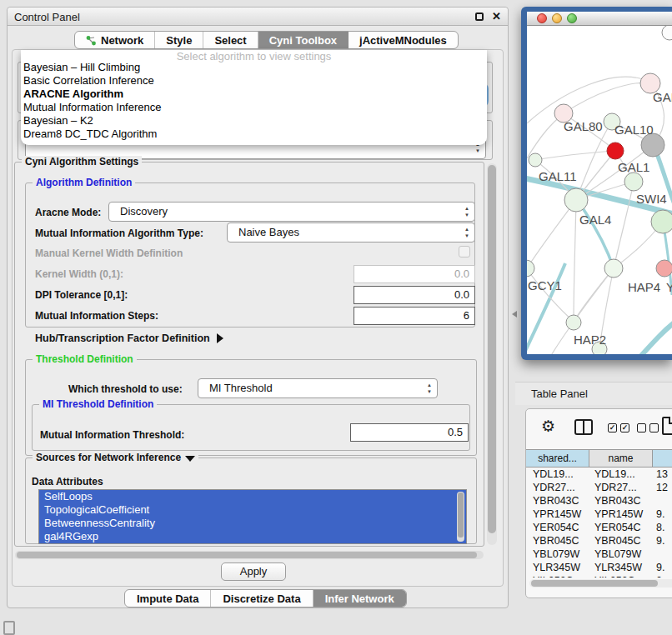 The width and height of the screenshot is (672, 635). What do you see at coordinates (414, 316) in the screenshot?
I see `mi-steps-field: 6` at bounding box center [414, 316].